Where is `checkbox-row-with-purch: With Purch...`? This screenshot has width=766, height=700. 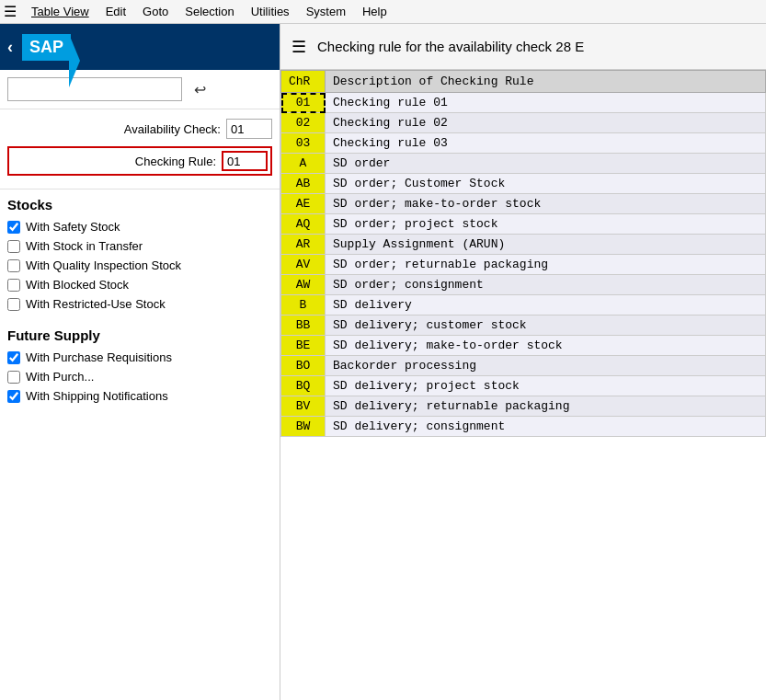 checkbox-row-with-purch: With Purch... is located at coordinates (140, 377).